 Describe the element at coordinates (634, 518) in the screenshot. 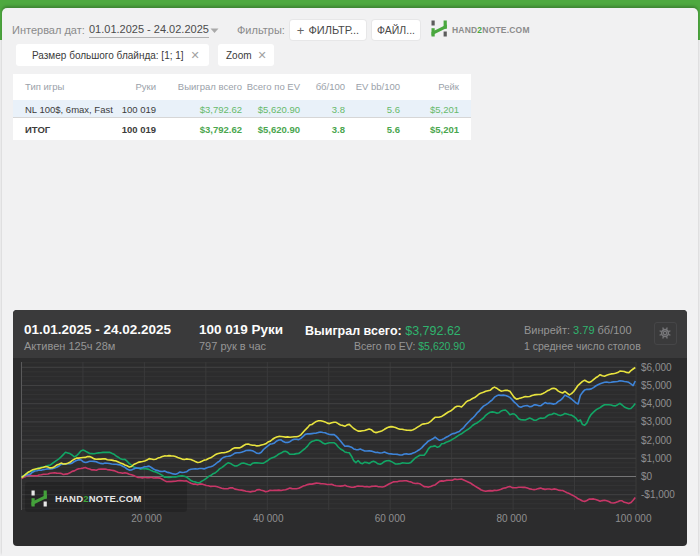

I see `svg-text: 100 000` at that location.